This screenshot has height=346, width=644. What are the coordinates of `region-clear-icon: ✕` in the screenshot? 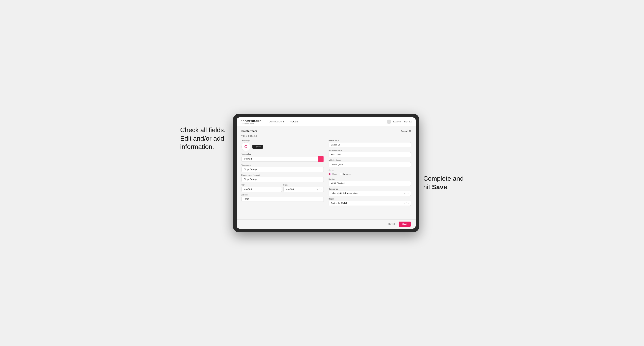 It's located at (404, 203).